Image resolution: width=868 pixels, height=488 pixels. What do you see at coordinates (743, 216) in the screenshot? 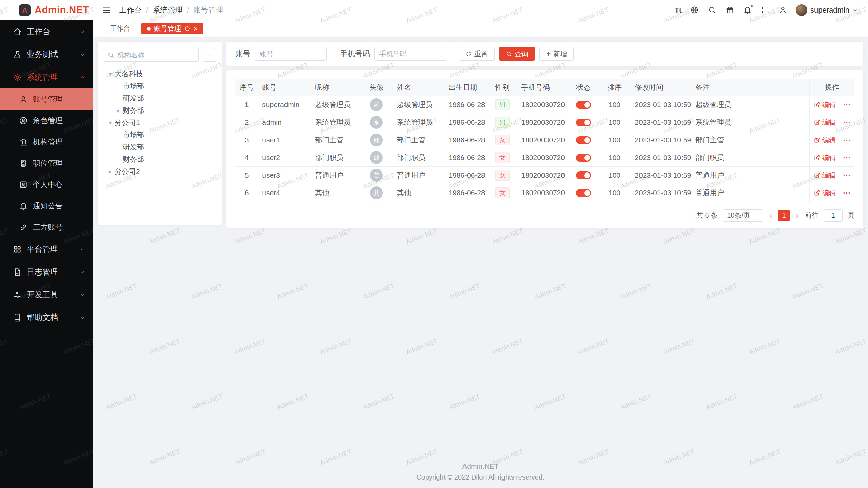
I see `page-size-select: 10条/页` at bounding box center [743, 216].